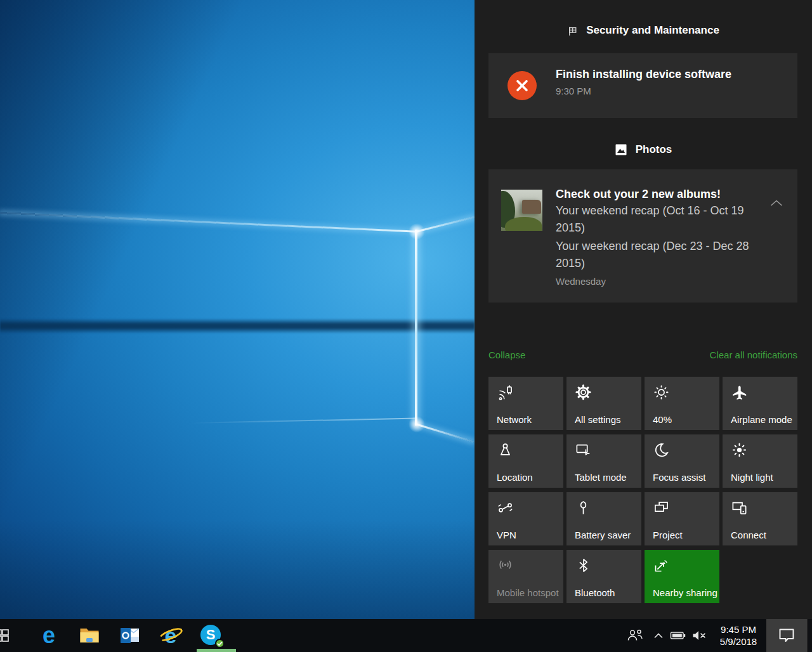 This screenshot has height=652, width=812. Describe the element at coordinates (507, 355) in the screenshot. I see `collapse-link: Collapse` at that location.